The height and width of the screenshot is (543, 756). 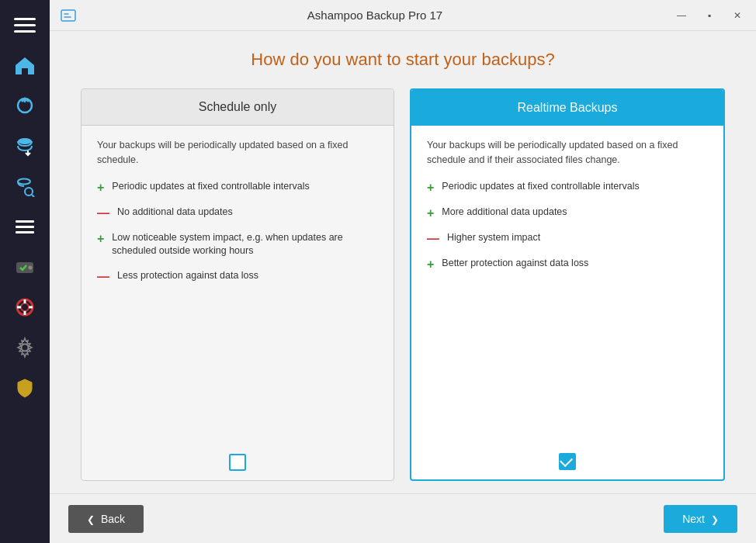 What do you see at coordinates (91, 519) in the screenshot?
I see `back-arrow-icon` at bounding box center [91, 519].